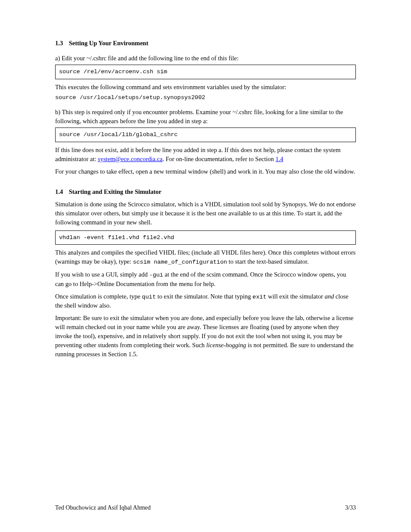  I want to click on para-1-4-4: Important: Be sure to exit the simulator…, so click(206, 336).